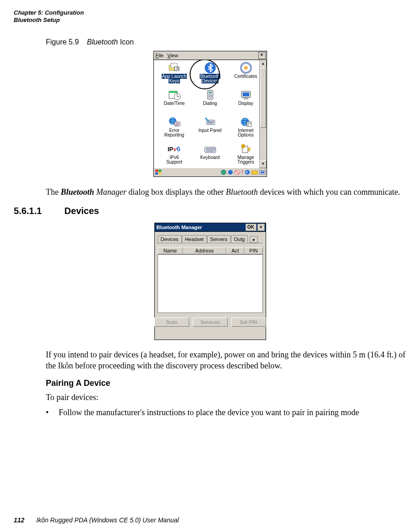 The image size is (420, 532). I want to click on scroll-up-button: ▴, so click(263, 64).